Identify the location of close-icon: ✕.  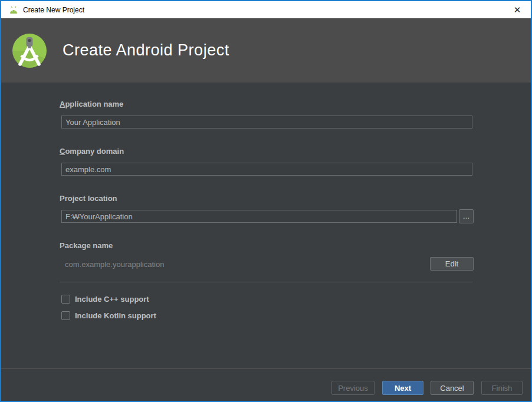
(517, 9).